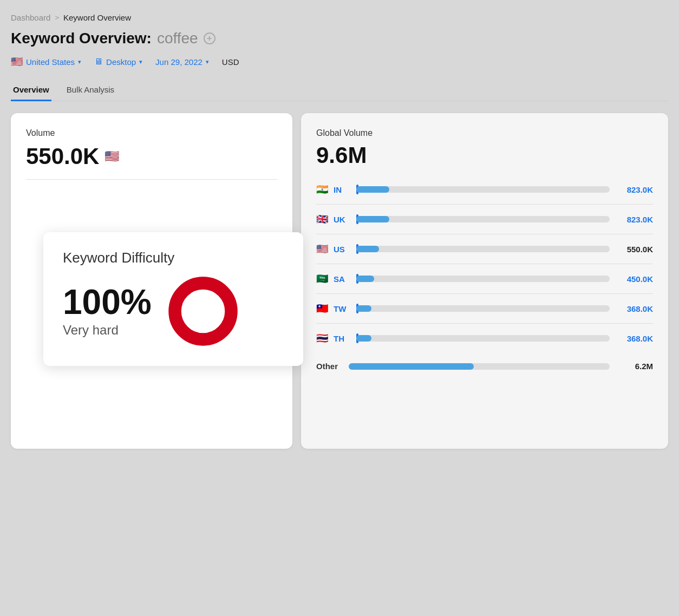 The width and height of the screenshot is (679, 616). Describe the element at coordinates (107, 311) in the screenshot. I see `kd-value-block: 100% Very hard` at that location.